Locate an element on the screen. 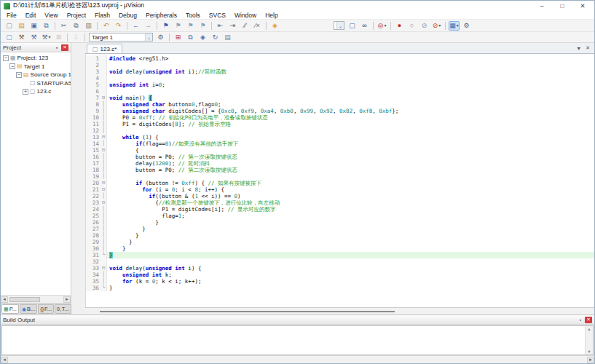 The width and height of the screenshot is (595, 364). scroll-thumb is located at coordinates (248, 312).